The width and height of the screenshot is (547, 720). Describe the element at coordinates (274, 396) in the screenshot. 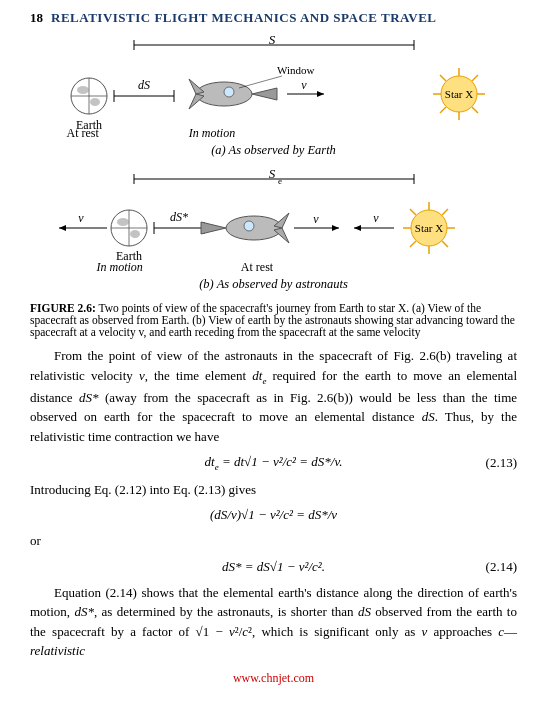

I see `body-paragraph-1: From the point of view of the astronauts…` at that location.